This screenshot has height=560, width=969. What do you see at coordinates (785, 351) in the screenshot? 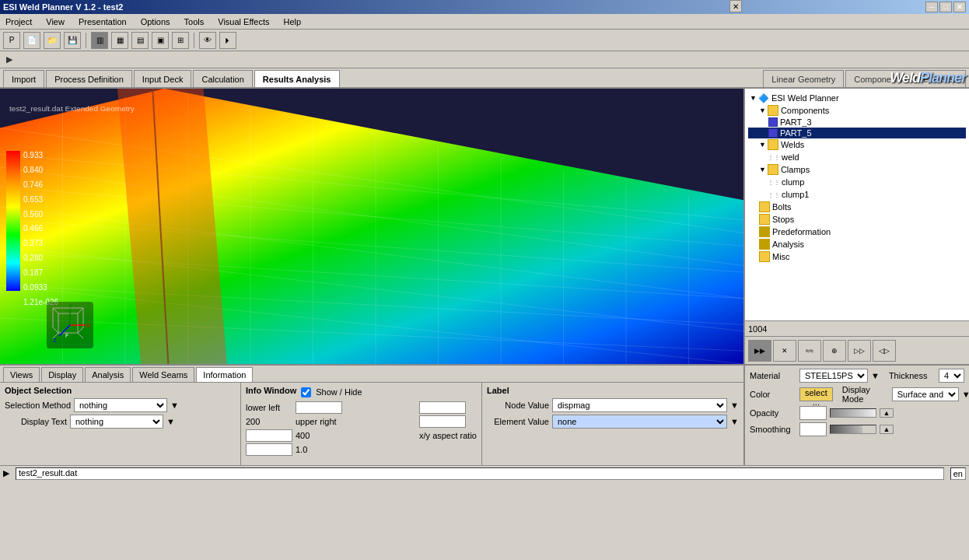
I see `icon-btn-2: ✕` at bounding box center [785, 351].